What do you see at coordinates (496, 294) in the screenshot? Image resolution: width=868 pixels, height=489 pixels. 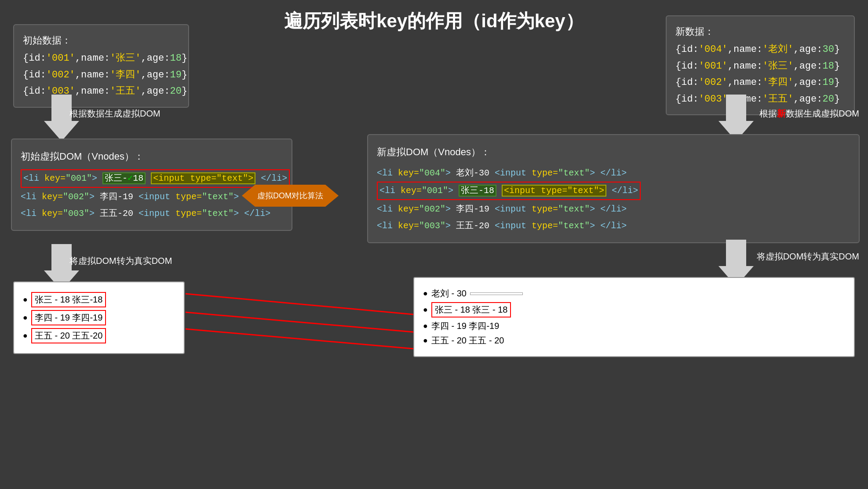 I see `real-dom-new-item-1-input` at bounding box center [496, 294].